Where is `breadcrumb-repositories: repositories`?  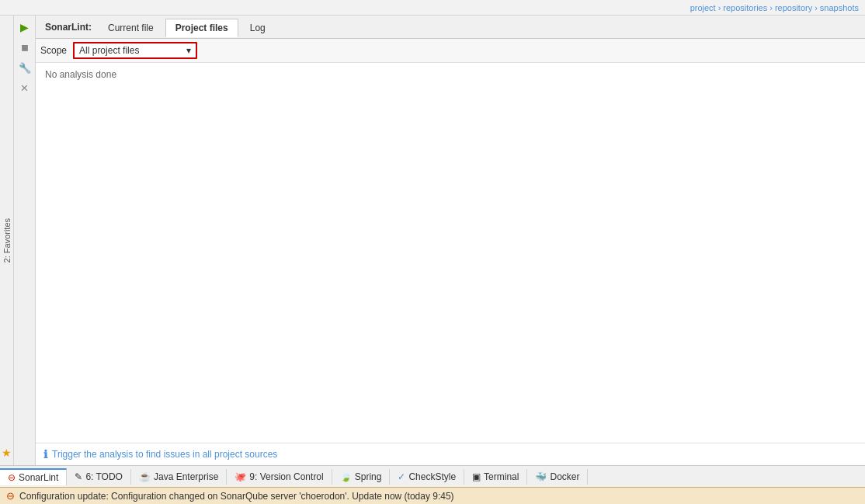 breadcrumb-repositories: repositories is located at coordinates (745, 8).